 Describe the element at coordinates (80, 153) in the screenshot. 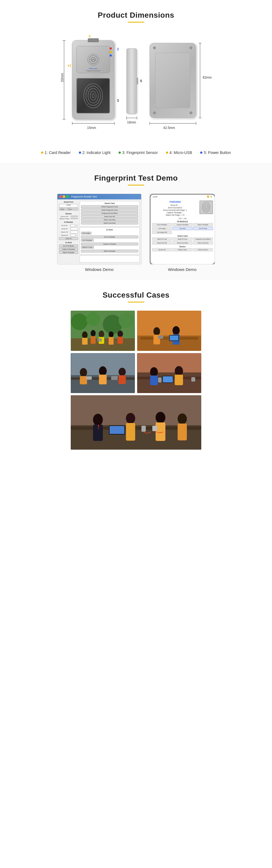

I see `dot-indicator` at that location.